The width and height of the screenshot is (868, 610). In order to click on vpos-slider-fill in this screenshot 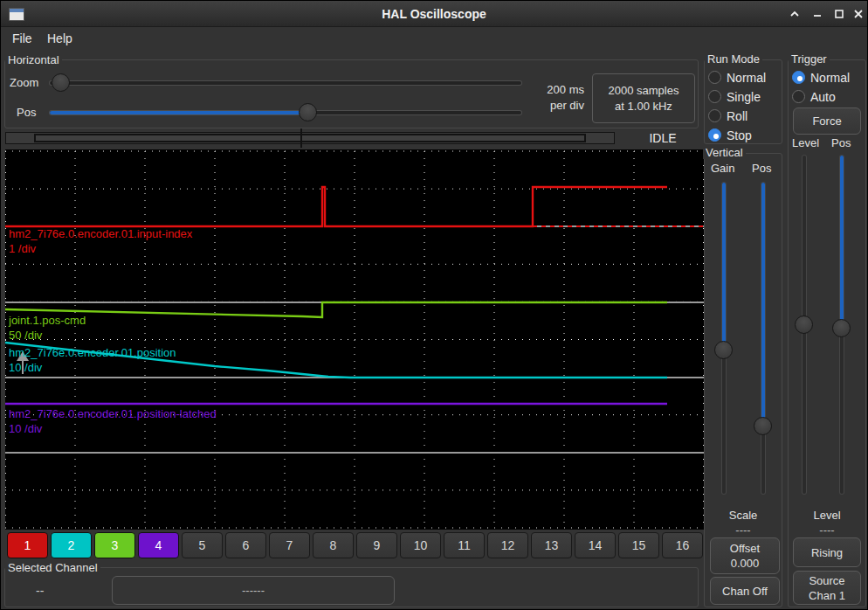, I will do `click(763, 304)`.